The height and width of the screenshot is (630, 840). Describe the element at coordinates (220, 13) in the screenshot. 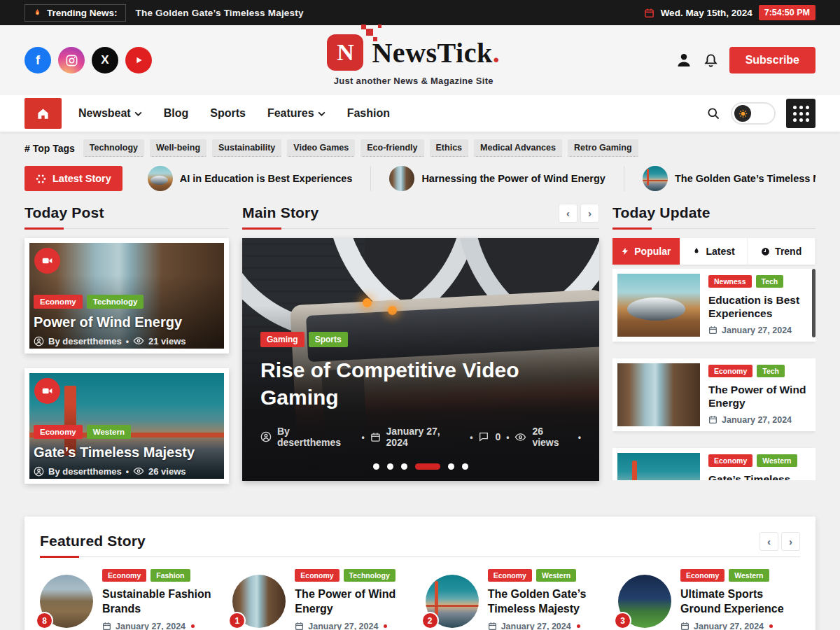

I see `trending-headline: The Golden Gate’s Timeless Majesty` at that location.